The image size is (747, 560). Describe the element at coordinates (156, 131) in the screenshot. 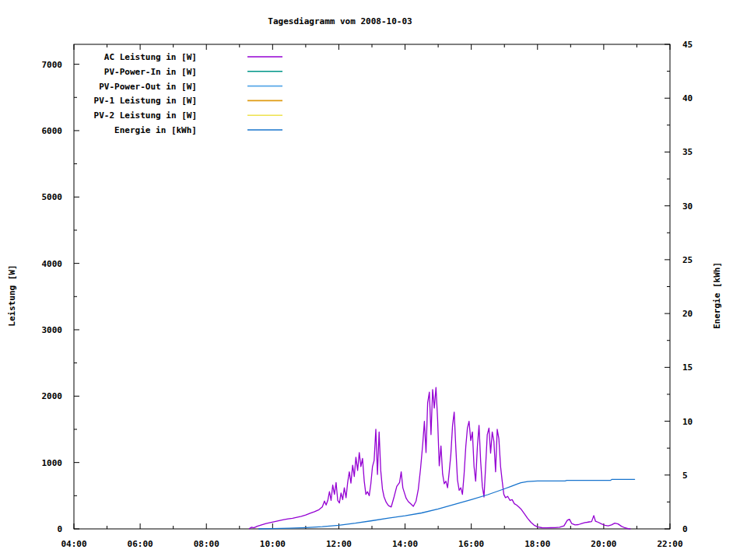

I see `legend-label-6: Energie in [kWh]` at that location.